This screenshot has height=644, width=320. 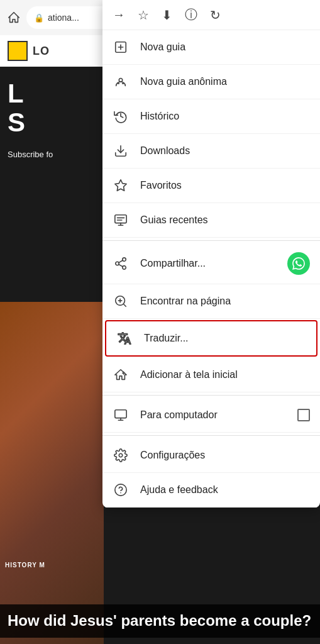 What do you see at coordinates (211, 338) in the screenshot?
I see `menu-item-traduzir: Traduzir...` at bounding box center [211, 338].